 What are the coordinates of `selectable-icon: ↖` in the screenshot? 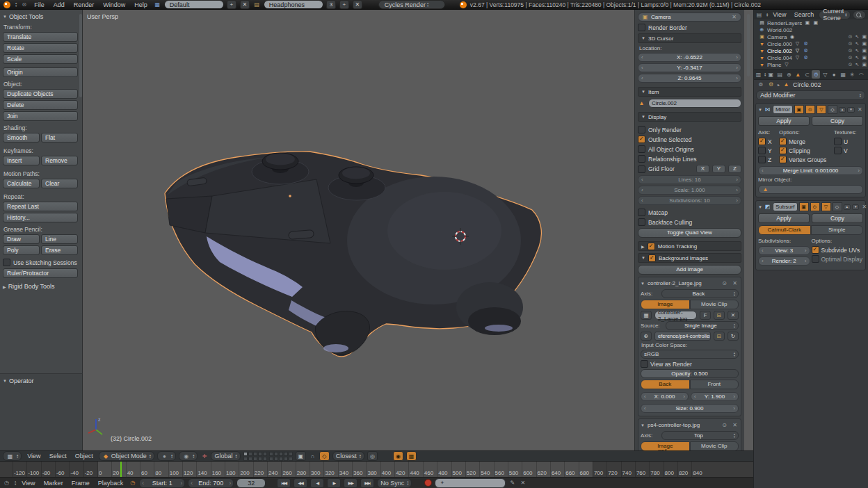 It's located at (858, 58).